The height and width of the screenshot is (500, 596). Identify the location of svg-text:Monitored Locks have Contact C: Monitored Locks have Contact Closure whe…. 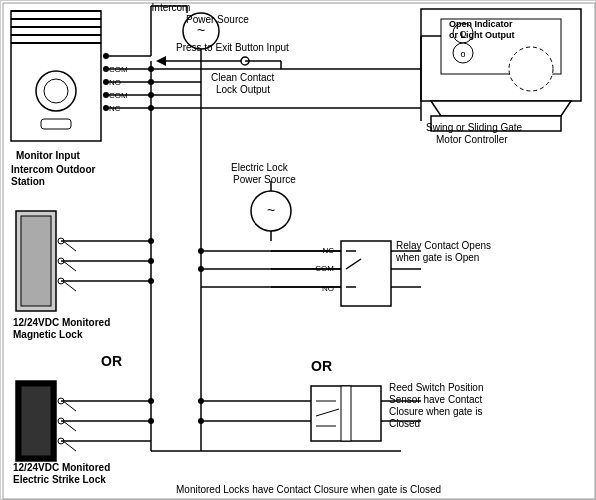
(308, 490).